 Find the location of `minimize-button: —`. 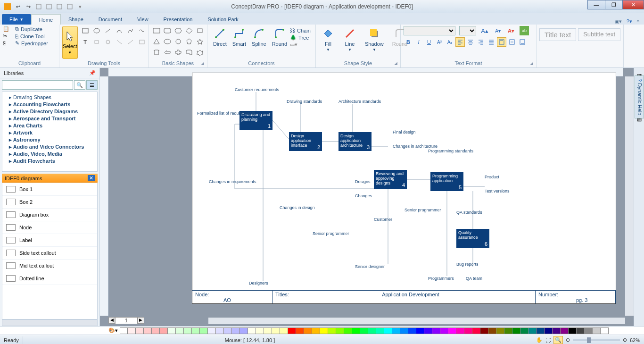

minimize-button: — is located at coordinates (596, 5).